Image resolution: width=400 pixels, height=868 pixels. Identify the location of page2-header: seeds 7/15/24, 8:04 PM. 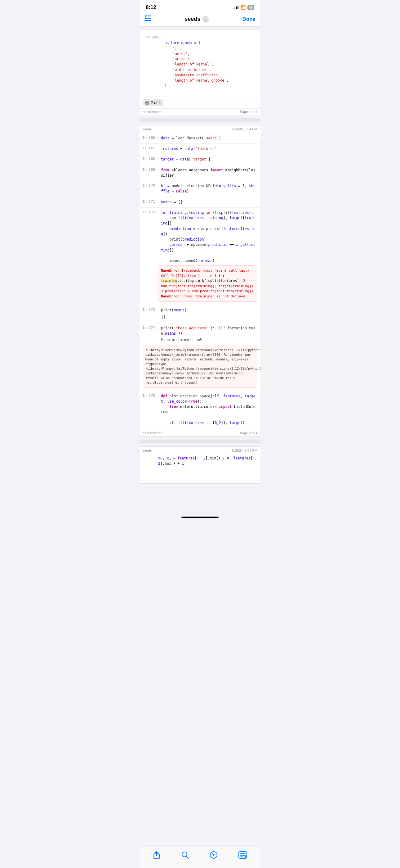
(200, 129).